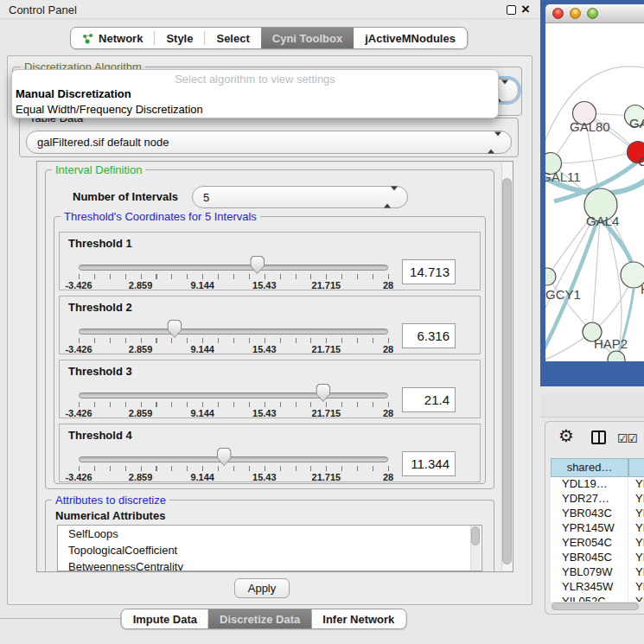 The height and width of the screenshot is (644, 644). Describe the element at coordinates (100, 436) in the screenshot. I see `threshold-label: Threshold 4` at that location.